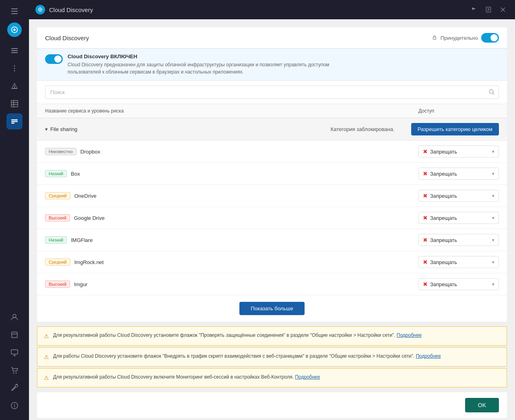  Describe the element at coordinates (232, 218) in the screenshot. I see `service-name-cell: Высокий Google Drive` at that location.